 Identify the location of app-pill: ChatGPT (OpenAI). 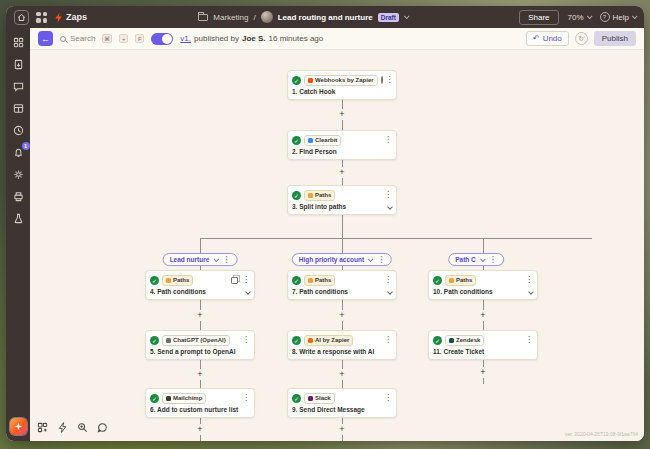
(196, 340).